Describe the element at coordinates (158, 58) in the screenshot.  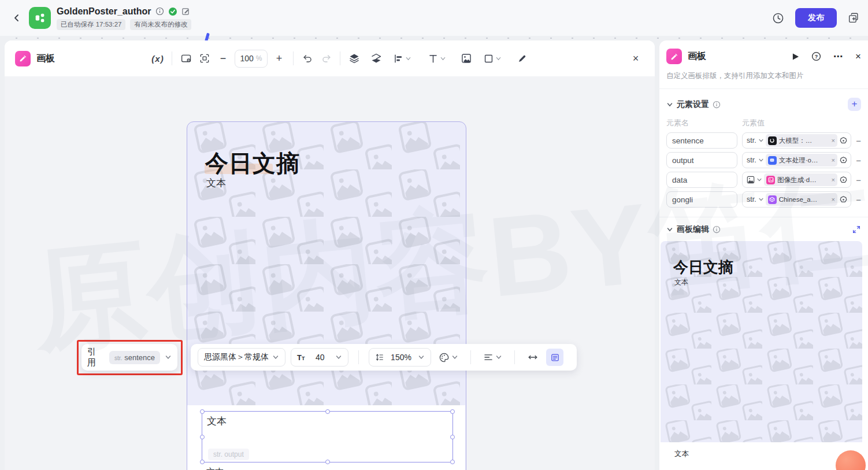
I see `variables-button: (x)` at that location.